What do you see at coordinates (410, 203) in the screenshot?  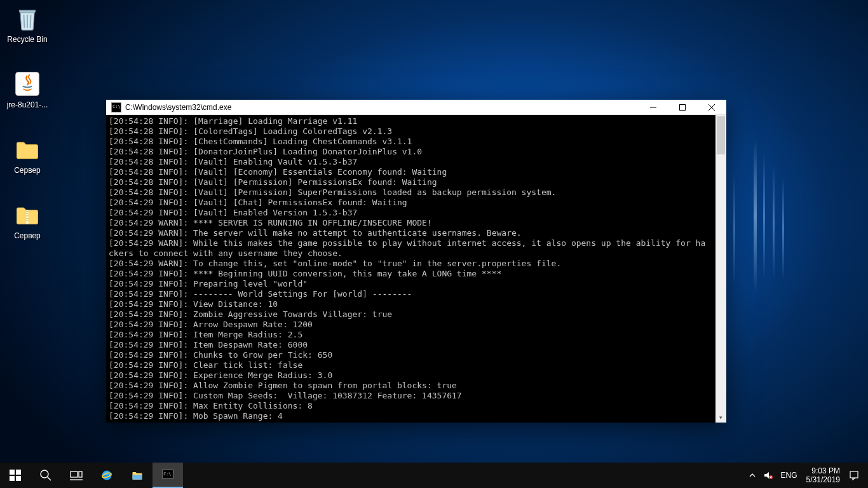 I see `console-line: [20:54:29 INFO]: [Vault] [Chat] Permissi…` at bounding box center [410, 203].